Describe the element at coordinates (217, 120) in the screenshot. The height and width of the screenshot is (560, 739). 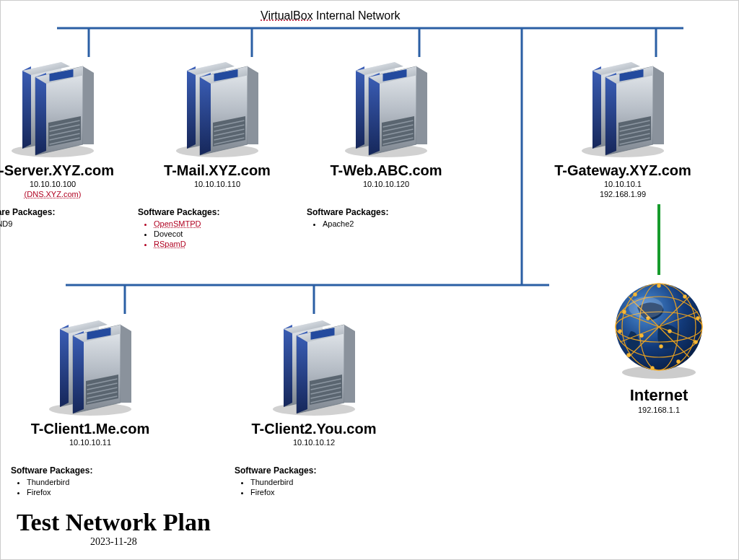
I see `node-T-Mail.XYZ.com: T-Mail.XYZ.com10.10.10.110` at that location.